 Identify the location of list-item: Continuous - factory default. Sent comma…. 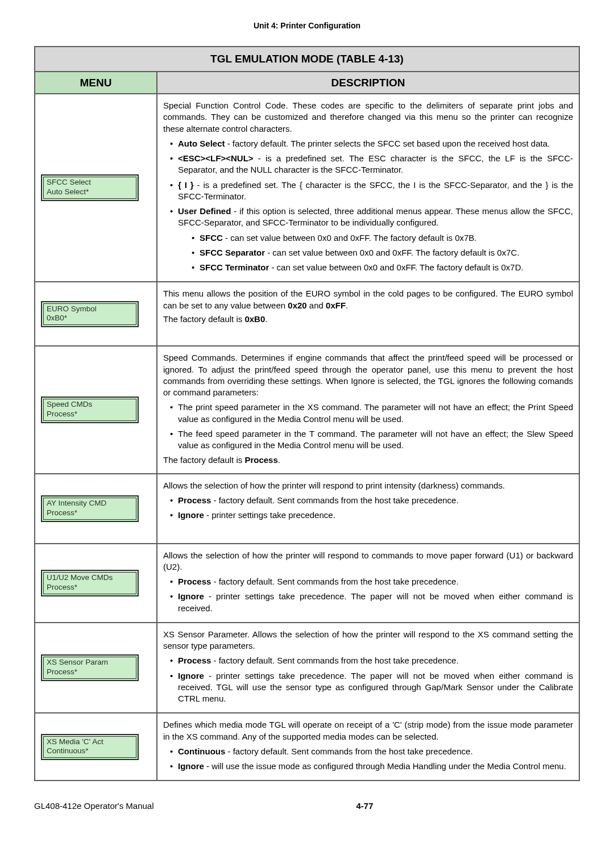
(373, 752).